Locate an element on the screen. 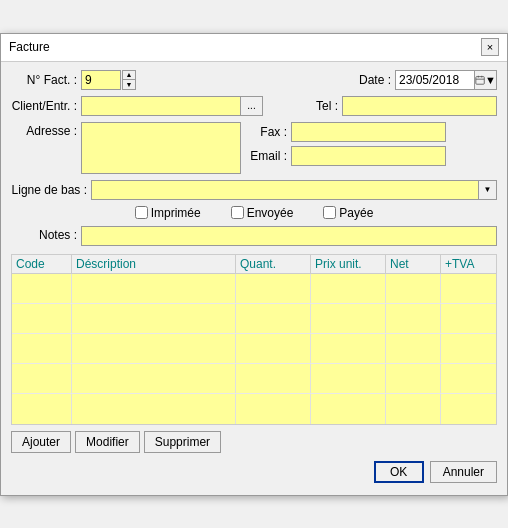 The width and height of the screenshot is (508, 528). ok-button: OK is located at coordinates (399, 472).